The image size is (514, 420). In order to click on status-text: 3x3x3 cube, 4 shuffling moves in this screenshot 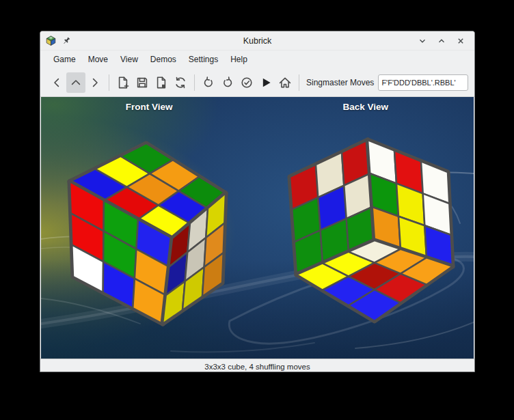, I will do `click(257, 367)`.